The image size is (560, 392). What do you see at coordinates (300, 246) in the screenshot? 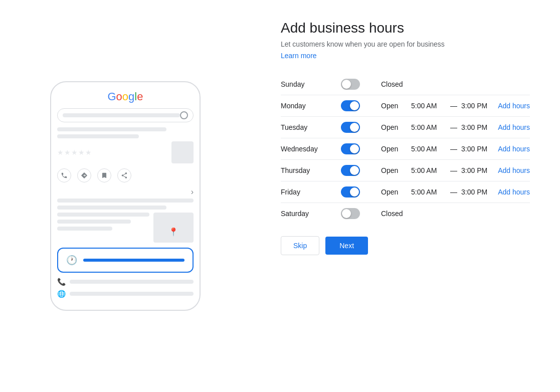
I see `skip-button: Skip` at bounding box center [300, 246].